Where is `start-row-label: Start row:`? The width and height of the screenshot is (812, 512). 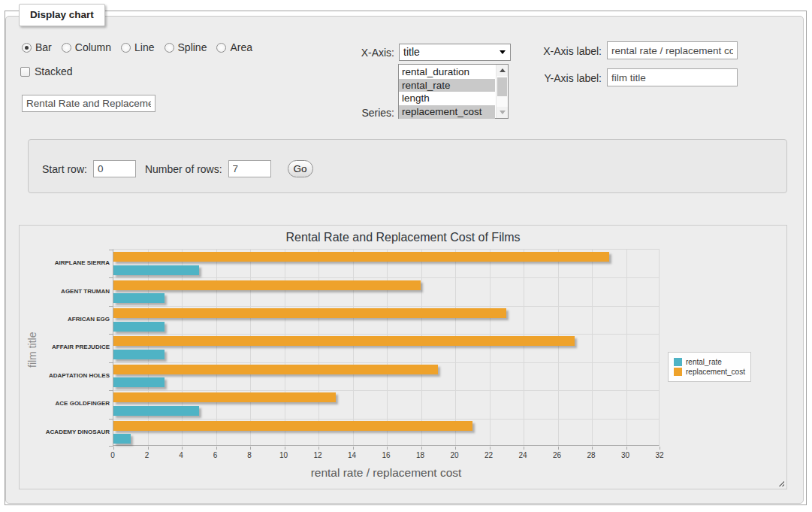 start-row-label: Start row: is located at coordinates (65, 169).